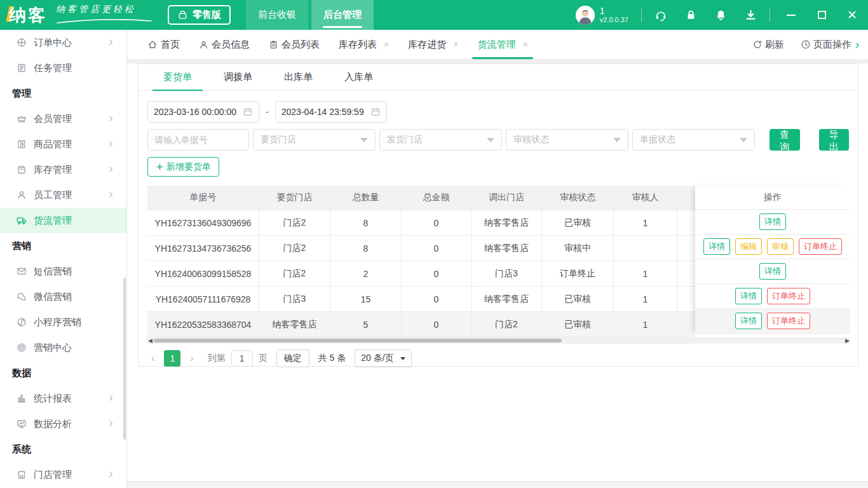 This screenshot has height=488, width=868. Describe the element at coordinates (427, 44) in the screenshot. I see `page-tab-label: 库存进货` at that location.